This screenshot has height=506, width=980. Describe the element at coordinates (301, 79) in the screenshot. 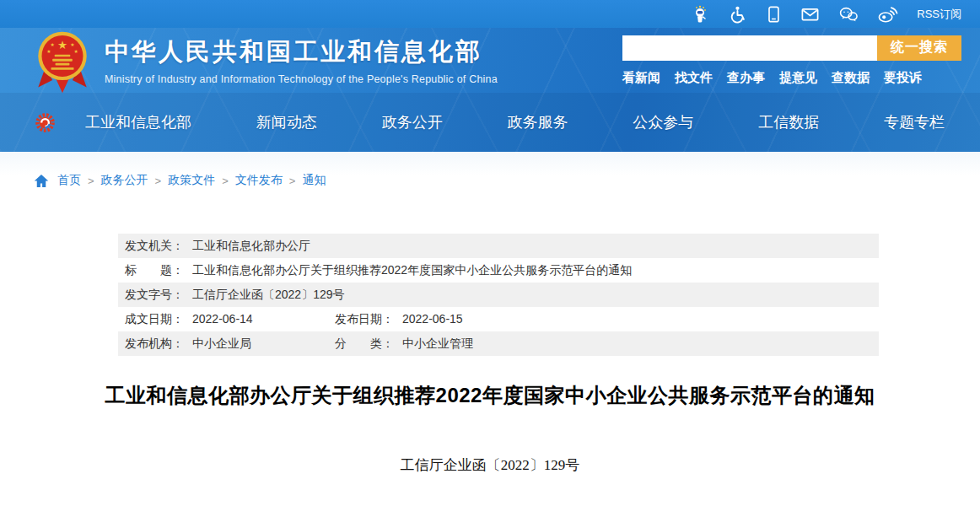

I see `site-subtitle: Ministry of Industry and Information Tec…` at that location.